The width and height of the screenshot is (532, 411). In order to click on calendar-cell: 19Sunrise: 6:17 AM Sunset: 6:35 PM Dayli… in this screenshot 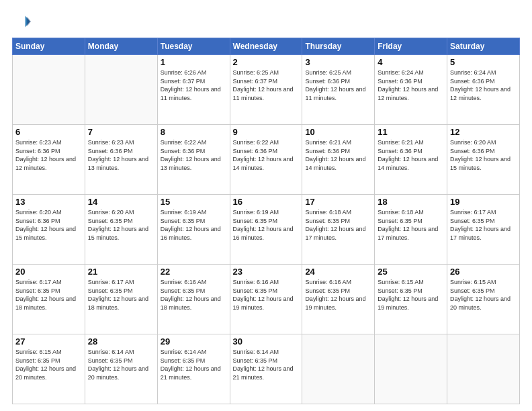, I will do `click(484, 230)`.